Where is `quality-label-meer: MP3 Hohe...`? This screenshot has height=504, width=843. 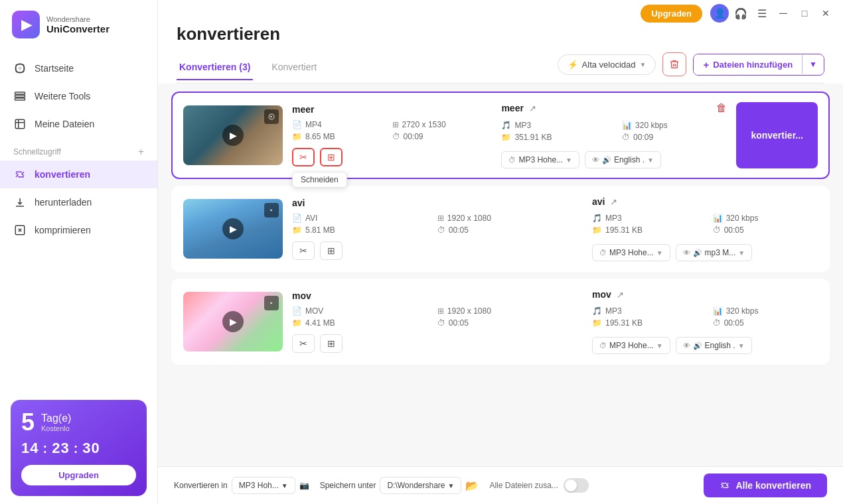 quality-label-meer: MP3 Hohe... is located at coordinates (540, 160).